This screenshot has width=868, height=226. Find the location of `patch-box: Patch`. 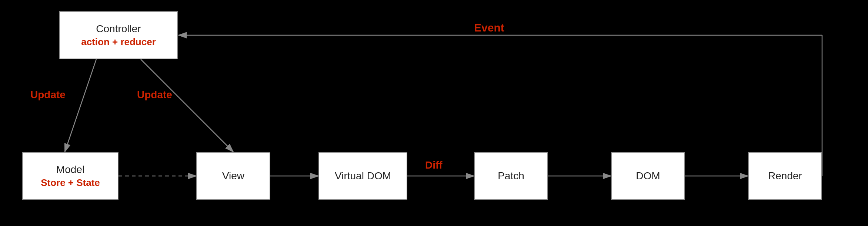

patch-box: Patch is located at coordinates (511, 176).